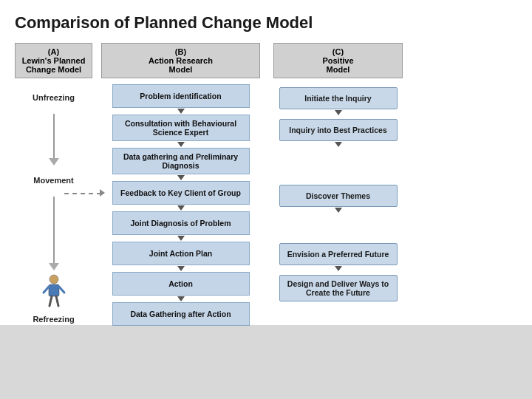 The height and width of the screenshot is (399, 532). I want to click on flow-box-b-3: Feedback to Key Client of Group, so click(181, 193).